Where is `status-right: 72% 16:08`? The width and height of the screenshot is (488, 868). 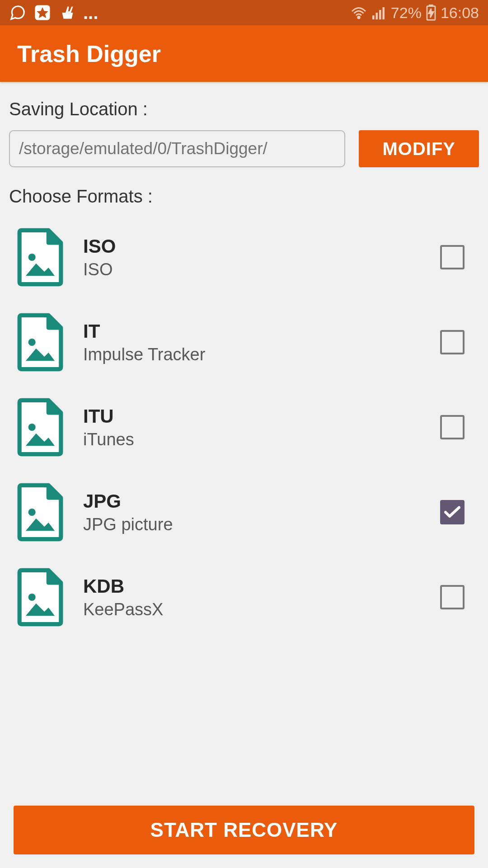 status-right: 72% 16:08 is located at coordinates (415, 13).